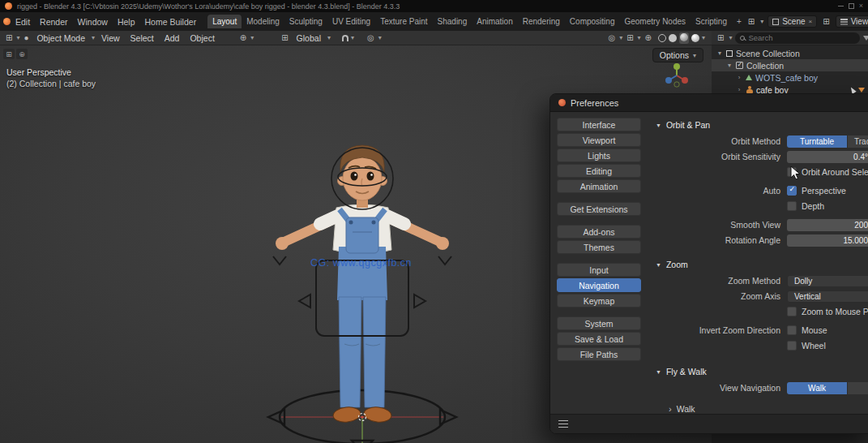 This screenshot has height=443, width=868. I want to click on tab-rendering: Rendering, so click(541, 21).